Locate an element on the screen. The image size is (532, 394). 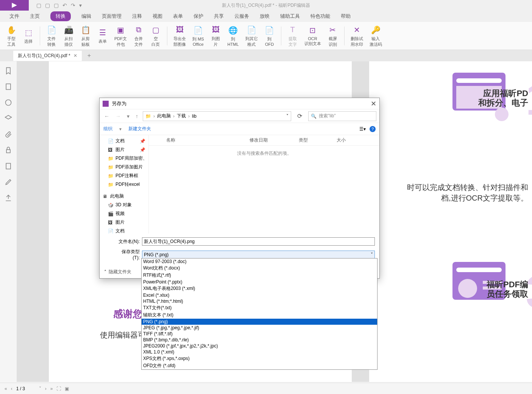
filetype-combo: PNG (*.png) ˅ is located at coordinates (258, 255).